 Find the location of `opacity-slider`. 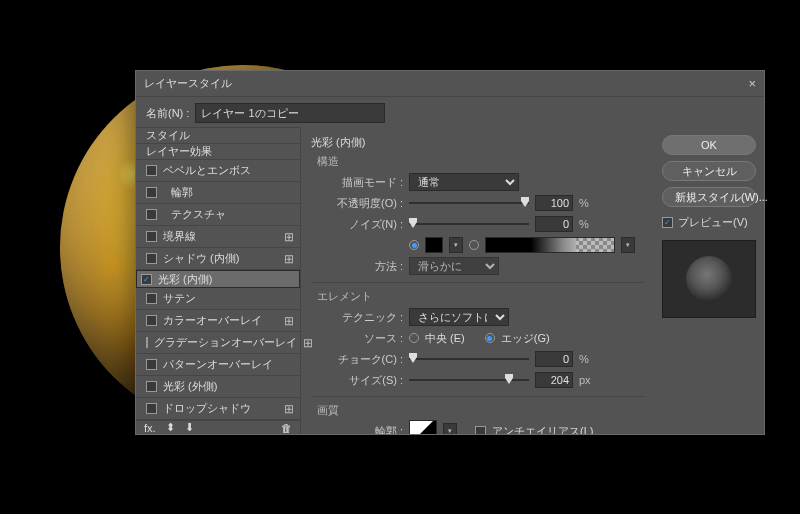

opacity-slider is located at coordinates (469, 203).